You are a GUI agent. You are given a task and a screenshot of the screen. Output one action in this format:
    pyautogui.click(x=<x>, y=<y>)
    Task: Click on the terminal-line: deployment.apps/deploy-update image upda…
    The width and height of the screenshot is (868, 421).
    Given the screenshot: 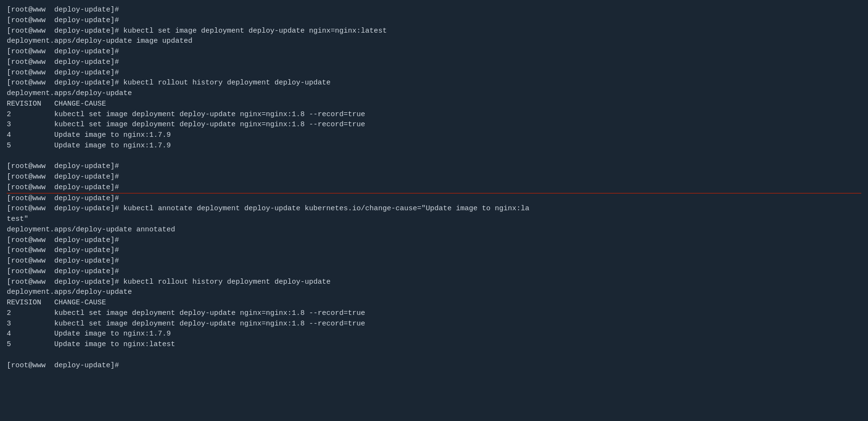 What is the action you would take?
    pyautogui.click(x=434, y=41)
    